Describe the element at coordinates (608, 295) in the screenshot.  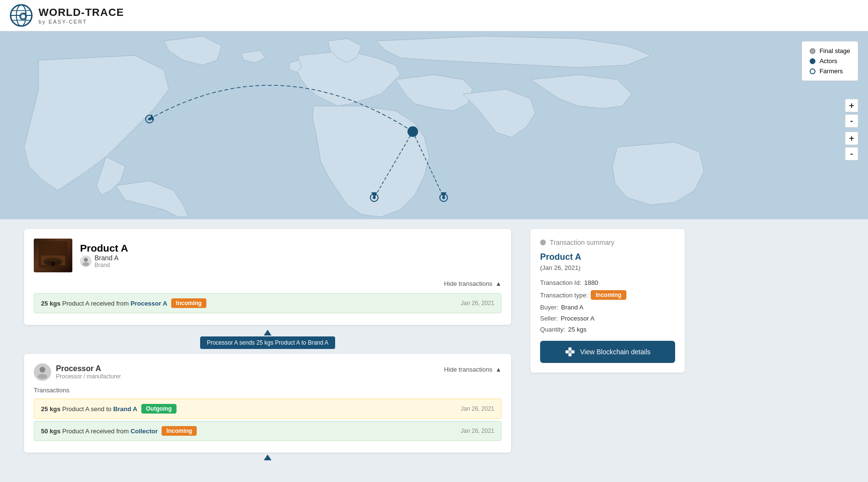
I see `summary-transaction-type-row: Transaction type: Incoming` at that location.